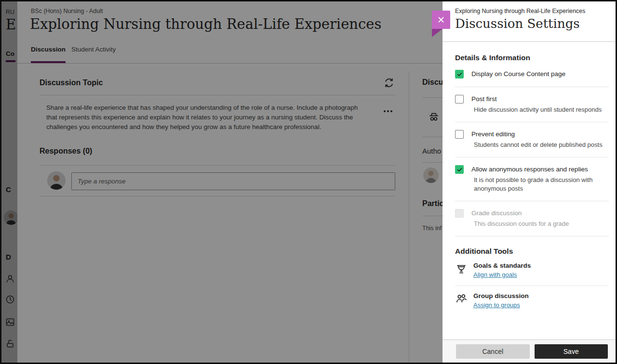  What do you see at coordinates (540, 169) in the screenshot?
I see `option-label: Allow anonymous responses and replies` at bounding box center [540, 169].